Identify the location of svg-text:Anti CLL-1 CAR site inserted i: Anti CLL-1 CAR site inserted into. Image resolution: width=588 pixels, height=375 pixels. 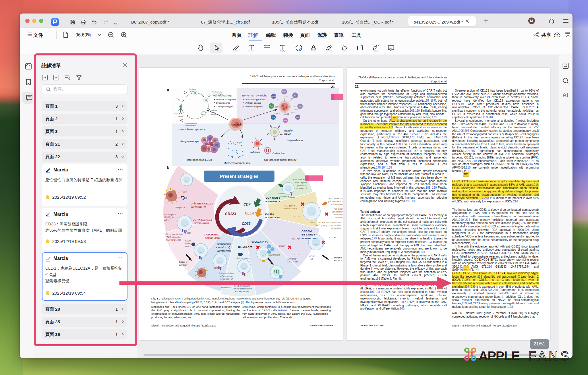
(326, 222).